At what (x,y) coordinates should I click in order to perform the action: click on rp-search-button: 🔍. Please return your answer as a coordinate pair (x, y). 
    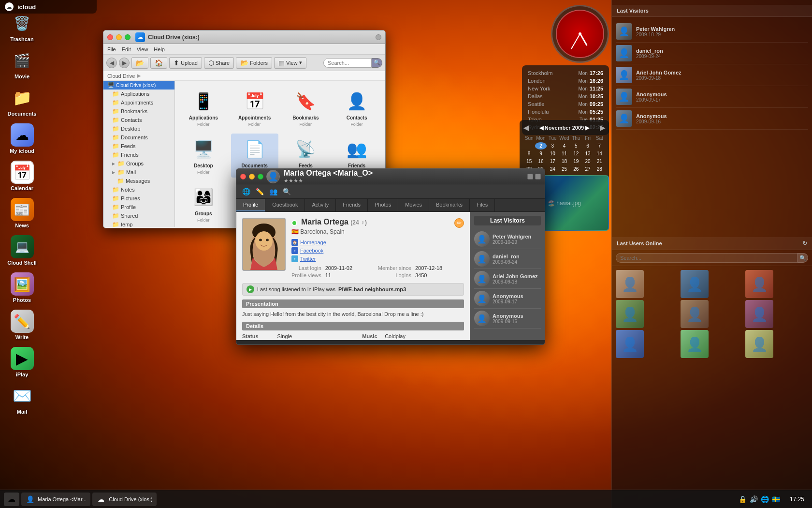
    Looking at the image, I should click on (803, 258).